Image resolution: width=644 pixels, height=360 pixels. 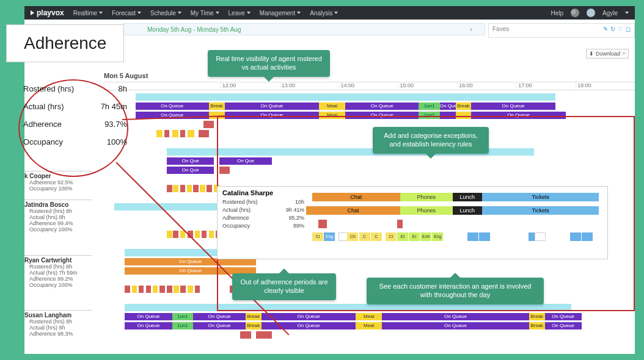 What do you see at coordinates (369, 86) in the screenshot?
I see `time-axis: 12:00 13:00 14:00 15:00 16:00 17:00 18:0…` at bounding box center [369, 86].